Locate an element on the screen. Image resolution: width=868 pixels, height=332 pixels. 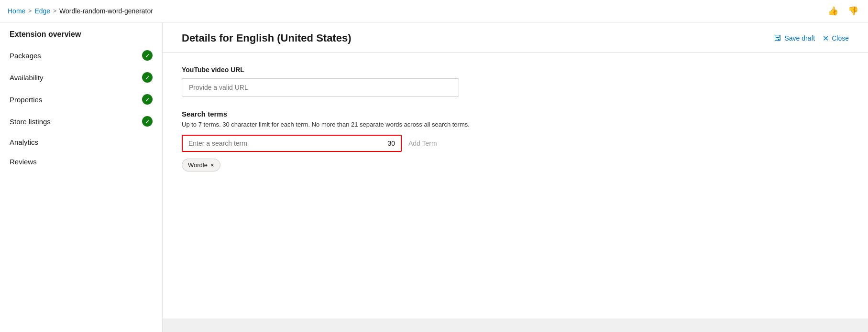
char-count: 30 is located at coordinates (391, 143).